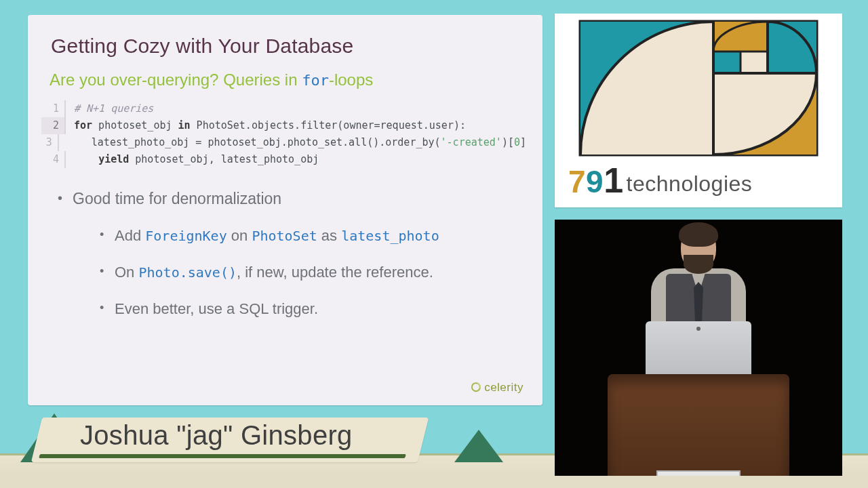  I want to click on list-item: Even better, use a SQL trigger., so click(313, 309).